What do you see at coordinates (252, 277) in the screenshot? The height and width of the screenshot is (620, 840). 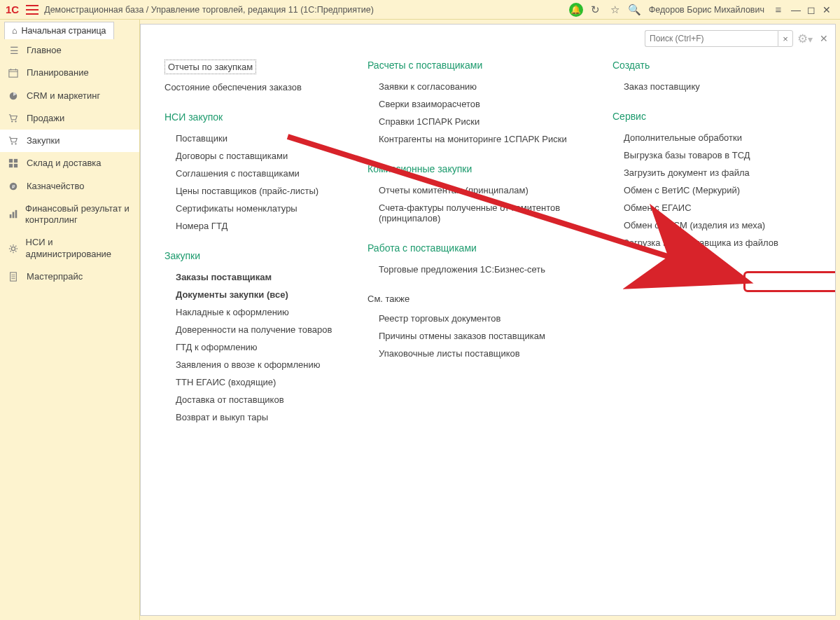 I see `link-c1s2-0: Заказы поставщикам` at bounding box center [252, 277].